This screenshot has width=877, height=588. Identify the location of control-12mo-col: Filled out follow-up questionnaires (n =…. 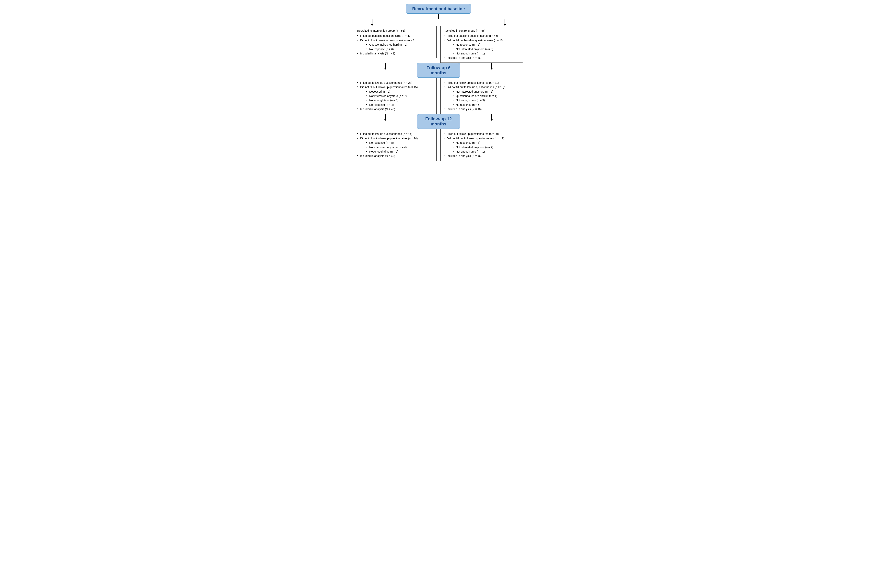
(482, 145).